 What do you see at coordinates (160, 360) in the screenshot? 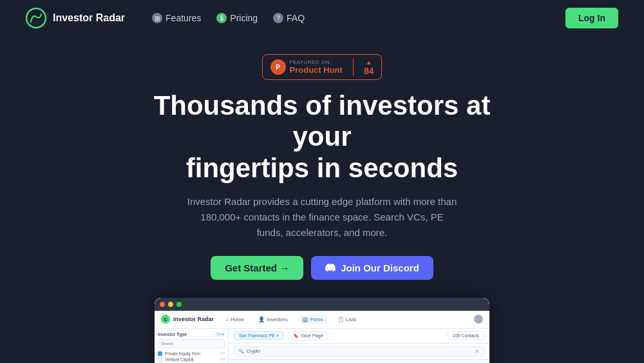
I see `sidebar-checkbox-venture-capital` at bounding box center [160, 360].